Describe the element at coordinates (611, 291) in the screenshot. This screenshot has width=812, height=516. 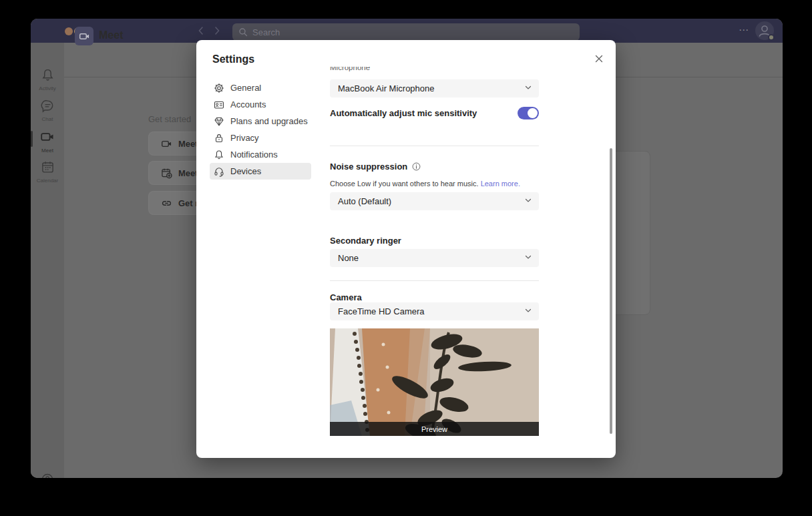
I see `modal-scrollbar` at that location.